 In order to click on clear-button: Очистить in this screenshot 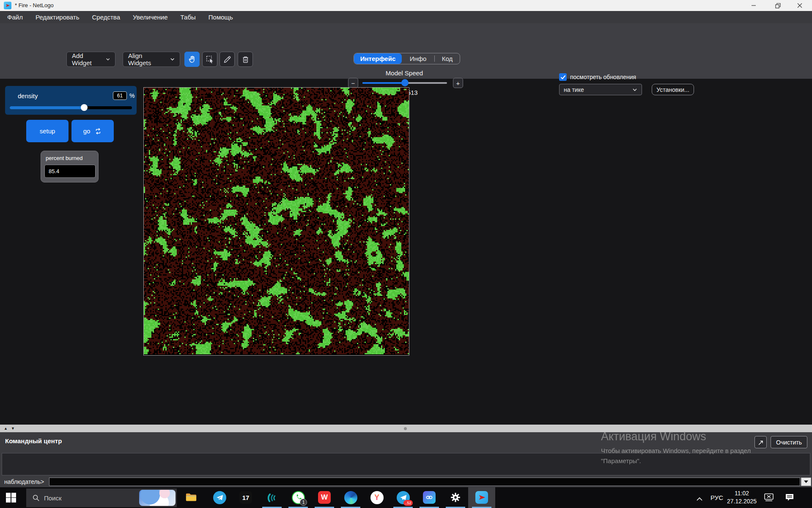, I will do `click(789, 442)`.